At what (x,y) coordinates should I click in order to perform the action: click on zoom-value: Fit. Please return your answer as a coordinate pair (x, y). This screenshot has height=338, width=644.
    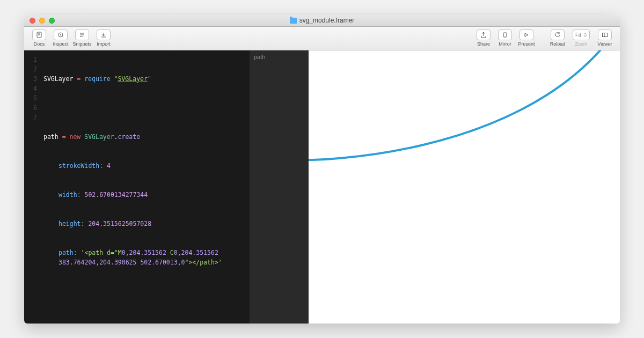
    Looking at the image, I should click on (579, 35).